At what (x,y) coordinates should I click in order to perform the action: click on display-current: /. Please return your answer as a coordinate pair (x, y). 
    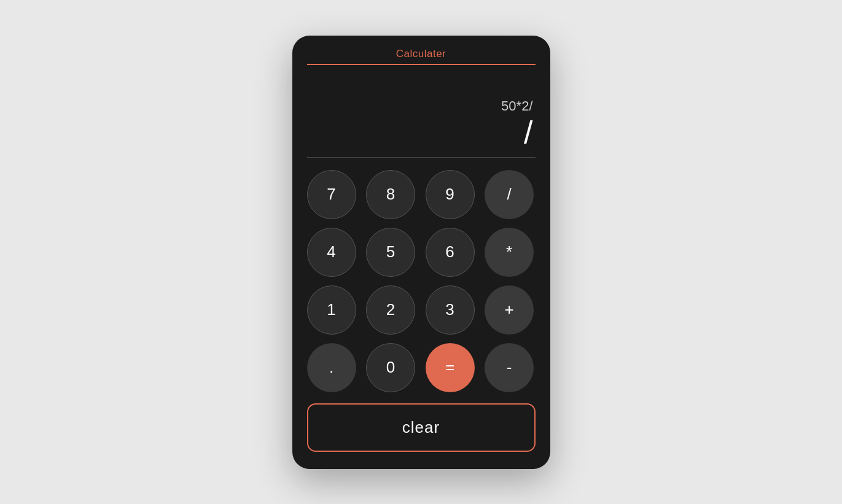
    Looking at the image, I should click on (528, 133).